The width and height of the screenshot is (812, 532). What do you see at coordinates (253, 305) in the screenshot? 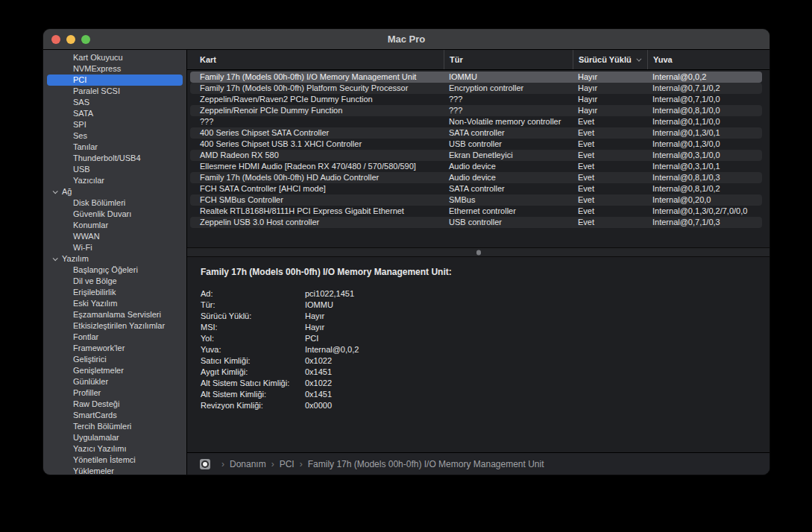
I see `detail-field-label: Tür:` at bounding box center [253, 305].